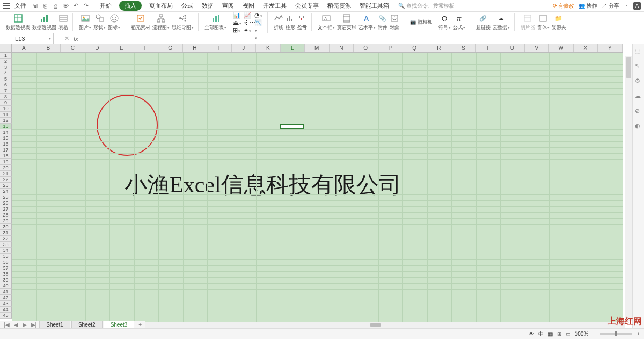 This screenshot has height=339, width=644. What do you see at coordinates (161, 23) in the screenshot?
I see `flowchart-button: 流程图▾` at bounding box center [161, 23].